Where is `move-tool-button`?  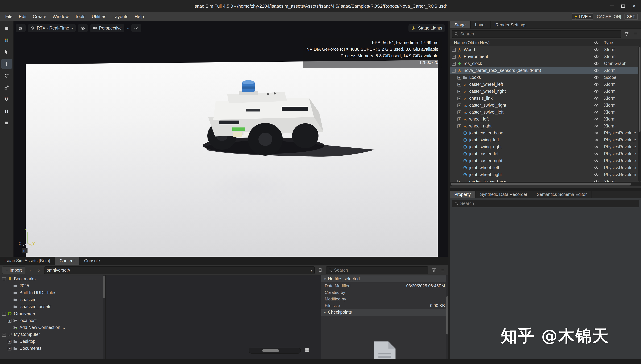 move-tool-button is located at coordinates (6, 64).